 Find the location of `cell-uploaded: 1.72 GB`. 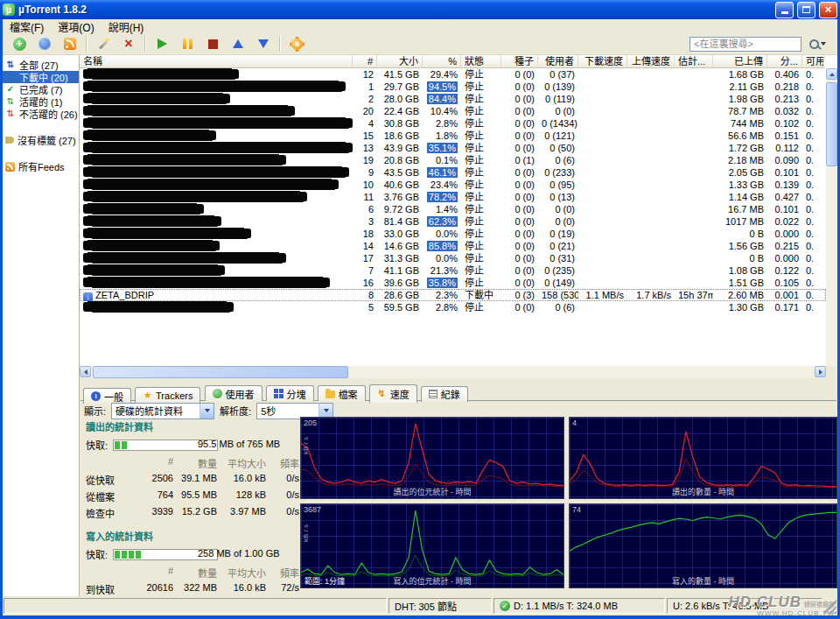

cell-uploaded: 1.72 GB is located at coordinates (740, 148).